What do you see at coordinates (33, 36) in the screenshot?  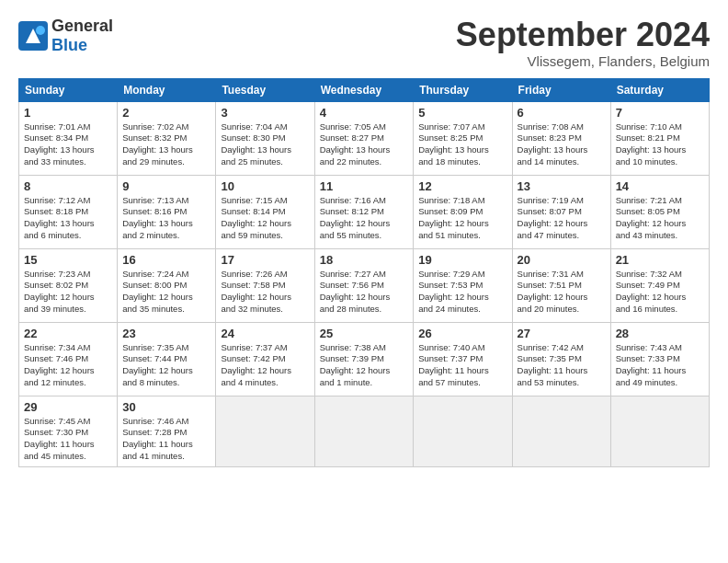 I see `logo-icon` at bounding box center [33, 36].